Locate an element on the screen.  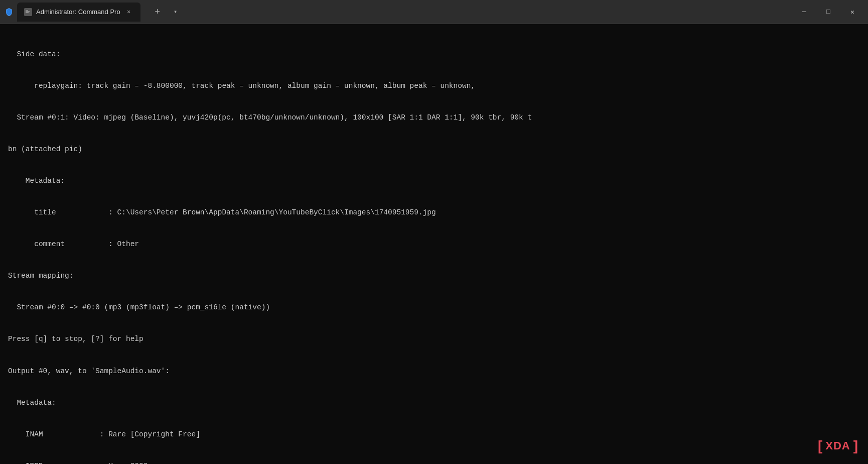
tab-title: Administrator: Command Pro is located at coordinates (78, 12).